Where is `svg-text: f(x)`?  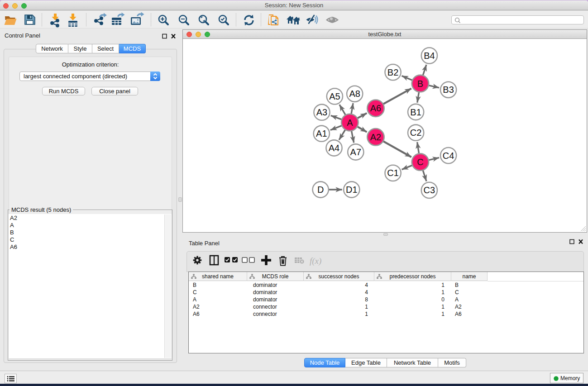 svg-text: f(x) is located at coordinates (316, 261).